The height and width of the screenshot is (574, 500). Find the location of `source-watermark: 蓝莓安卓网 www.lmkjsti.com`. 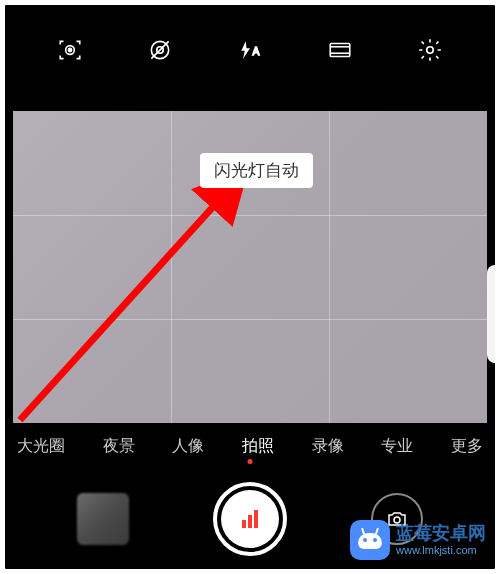

source-watermark: 蓝莓安卓网 www.lmkjsti.com is located at coordinates (418, 540).